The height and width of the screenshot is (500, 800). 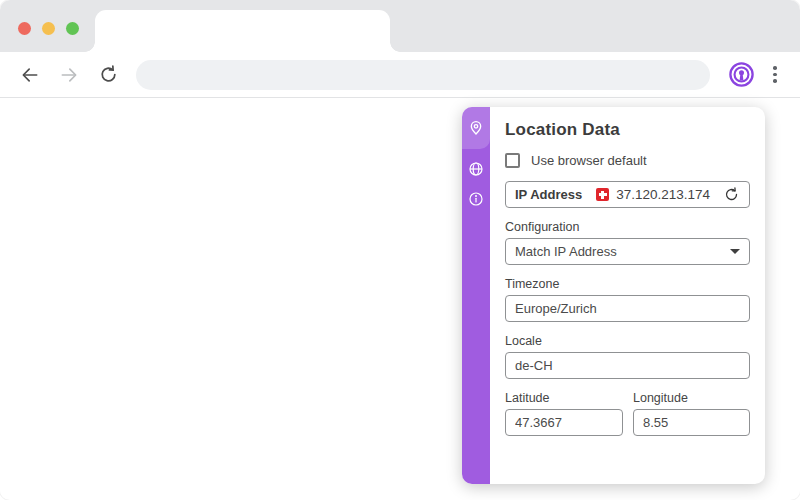 I want to click on locale-group: Locale, so click(x=628, y=356).